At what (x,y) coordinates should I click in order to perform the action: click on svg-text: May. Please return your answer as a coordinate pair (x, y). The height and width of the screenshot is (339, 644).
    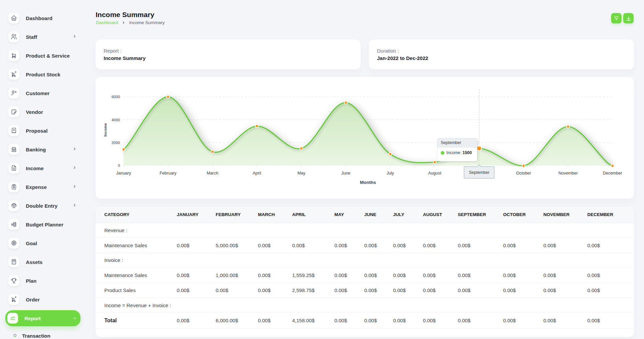
    Looking at the image, I should click on (302, 173).